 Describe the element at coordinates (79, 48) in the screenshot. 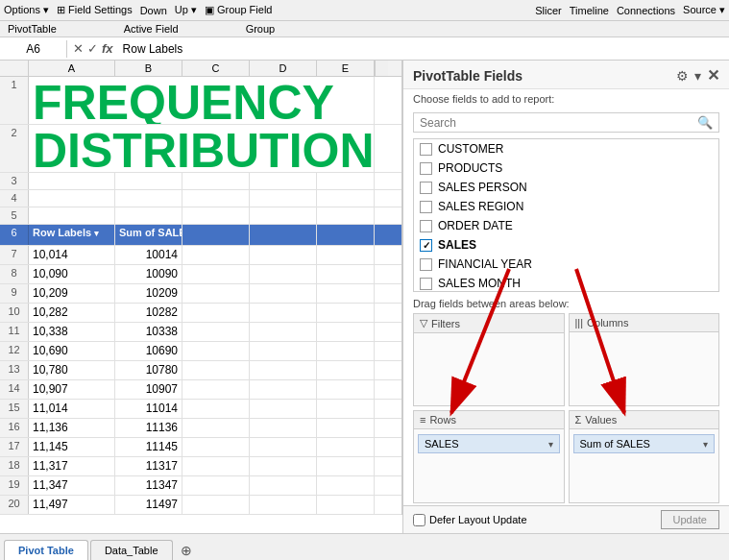

I see `cancel-icon: ✕` at that location.